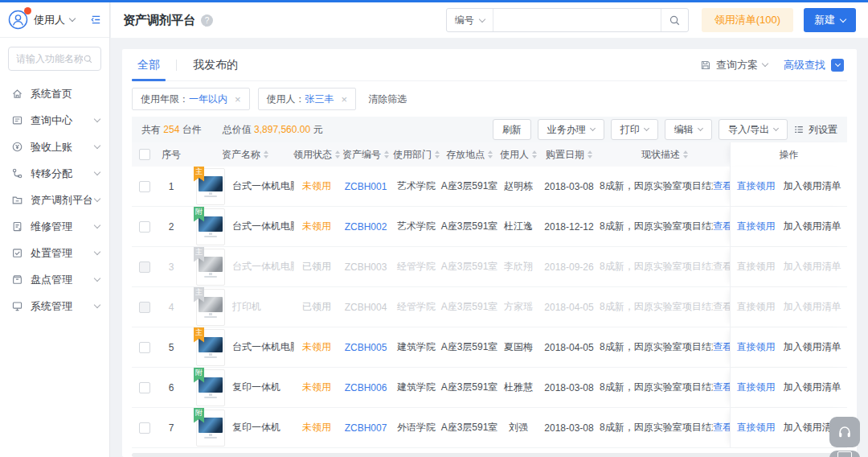 This screenshot has width=868, height=457. I want to click on column-settings-button: 列设置, so click(815, 130).